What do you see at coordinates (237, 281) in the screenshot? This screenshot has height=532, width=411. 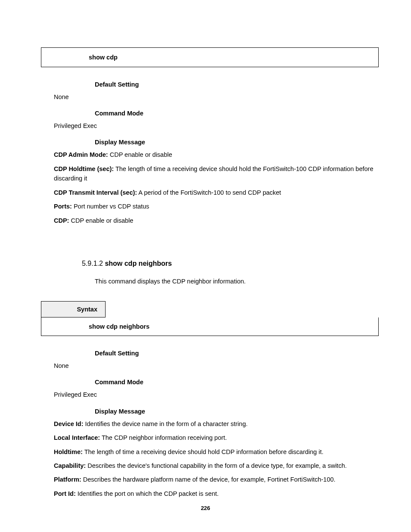 I see `section-intro: This command displays the CDP neighbor i…` at bounding box center [237, 281].